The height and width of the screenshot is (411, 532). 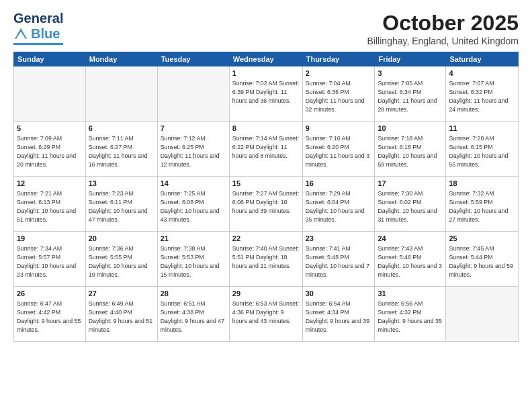 What do you see at coordinates (339, 204) in the screenshot?
I see `calendar-cell: 16Sunrise: 7:29 AM Sunset: 6:04 PM Dayli…` at bounding box center [339, 204].